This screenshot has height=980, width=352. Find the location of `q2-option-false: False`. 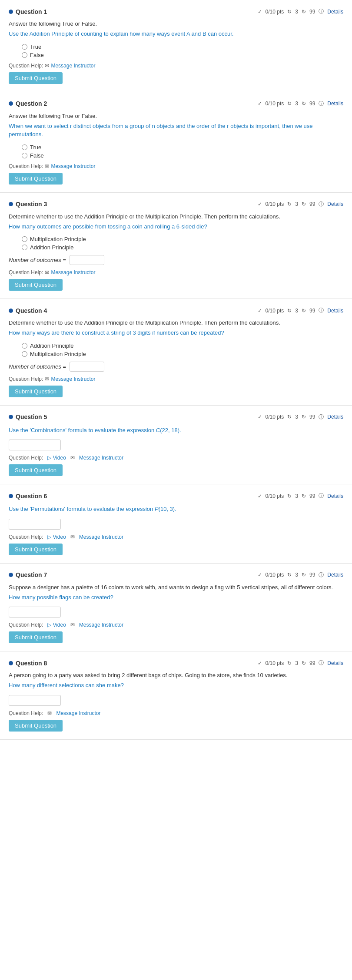

q2-option-false: False is located at coordinates (183, 156).